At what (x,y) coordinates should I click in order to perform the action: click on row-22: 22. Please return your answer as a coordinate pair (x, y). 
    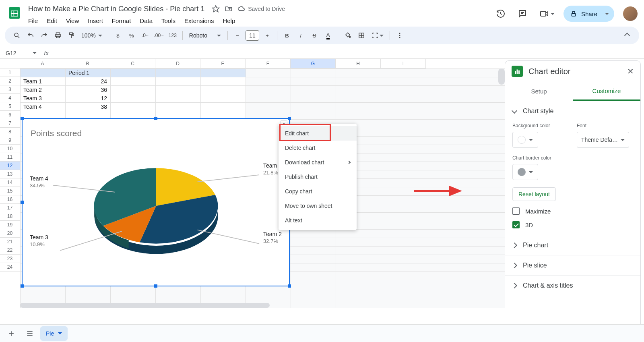
    Looking at the image, I should click on (10, 251).